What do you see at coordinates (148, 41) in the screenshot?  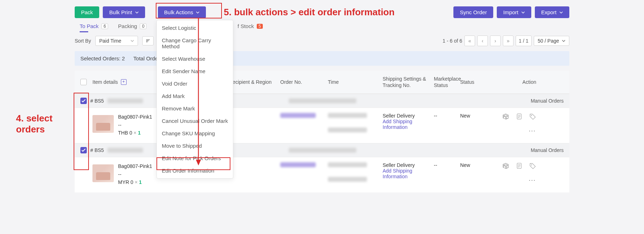 I see `sort-direction-button` at bounding box center [148, 41].